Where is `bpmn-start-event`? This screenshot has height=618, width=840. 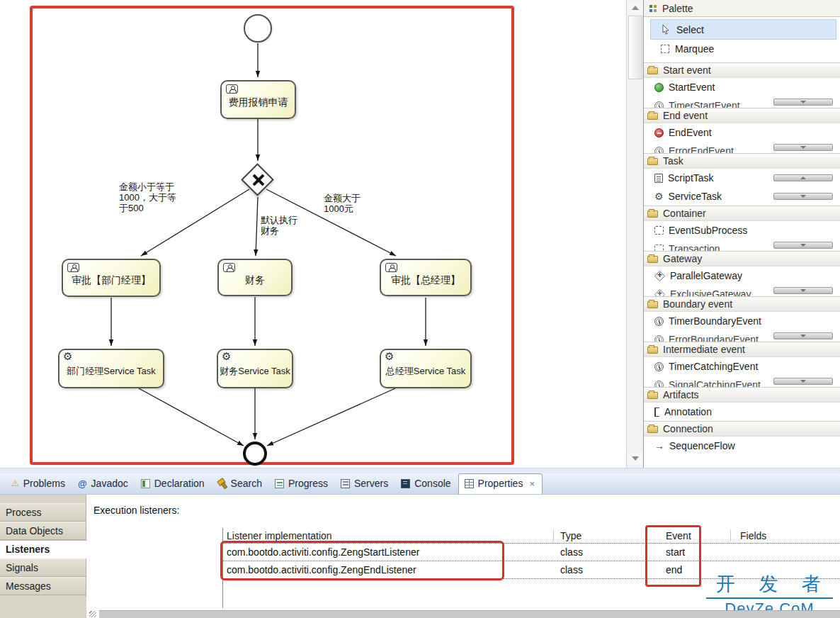
bpmn-start-event is located at coordinates (258, 28).